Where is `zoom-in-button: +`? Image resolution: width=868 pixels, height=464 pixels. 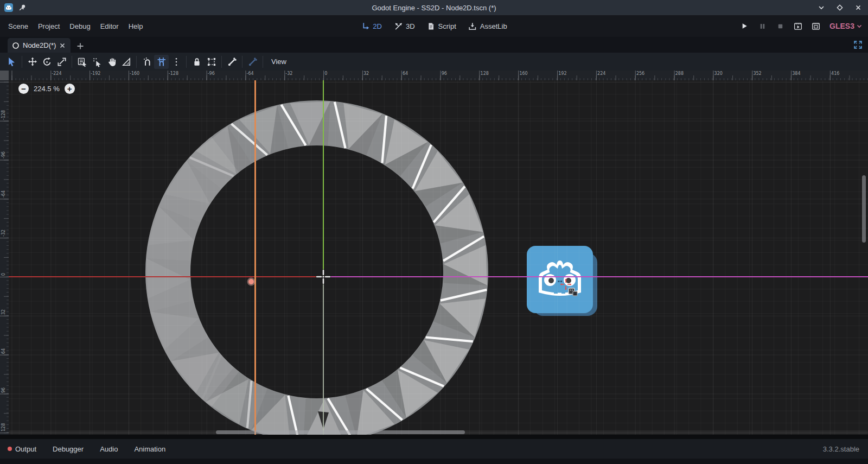
zoom-in-button: + is located at coordinates (69, 89).